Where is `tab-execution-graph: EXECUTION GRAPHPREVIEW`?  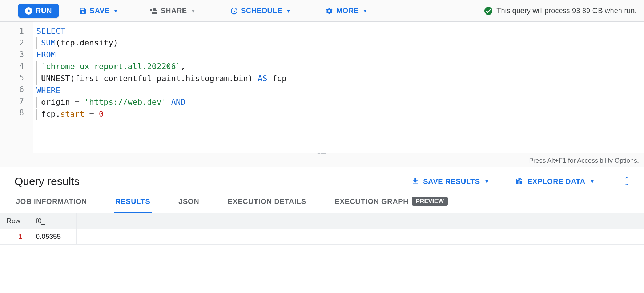 tab-execution-graph: EXECUTION GRAPHPREVIEW is located at coordinates (391, 202).